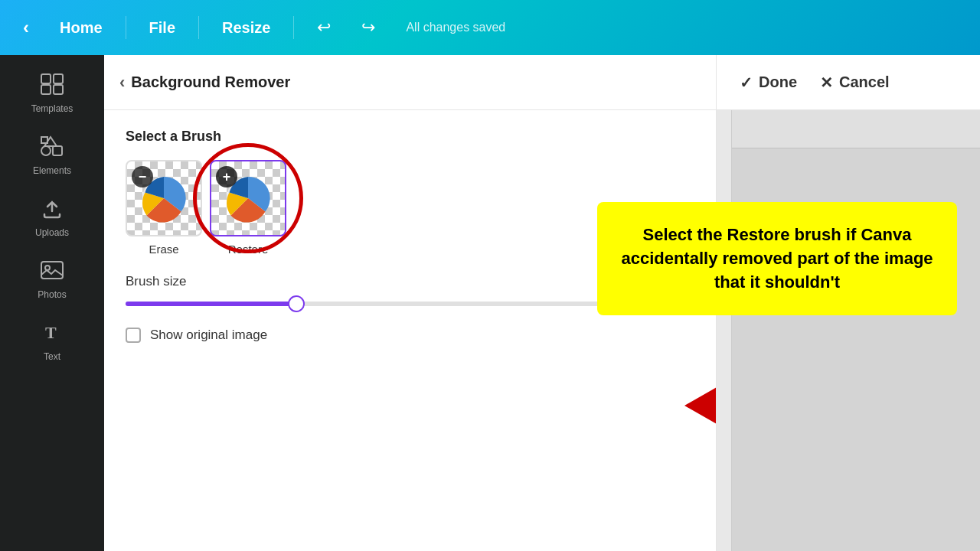 Image resolution: width=980 pixels, height=551 pixels. Describe the element at coordinates (724, 331) in the screenshot. I see `ruler-left: 200 300` at that location.